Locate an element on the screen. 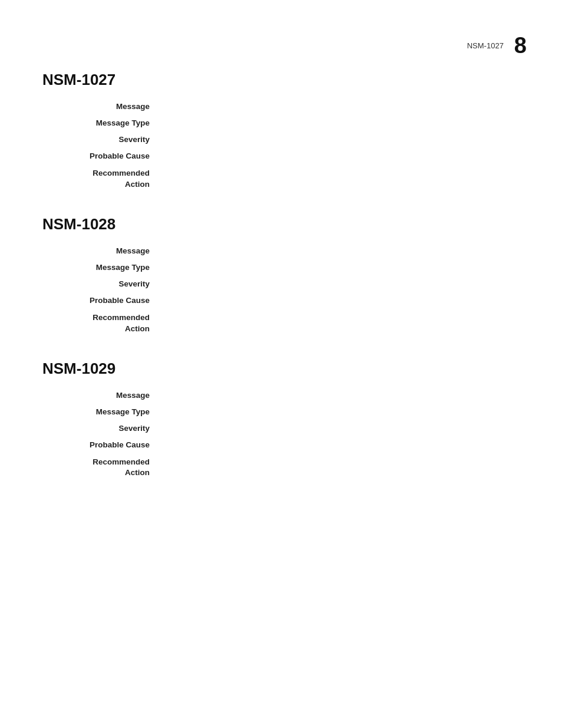 This screenshot has width=562, height=728. field-label-nsm-1027-1: Message Type is located at coordinates (101, 124).